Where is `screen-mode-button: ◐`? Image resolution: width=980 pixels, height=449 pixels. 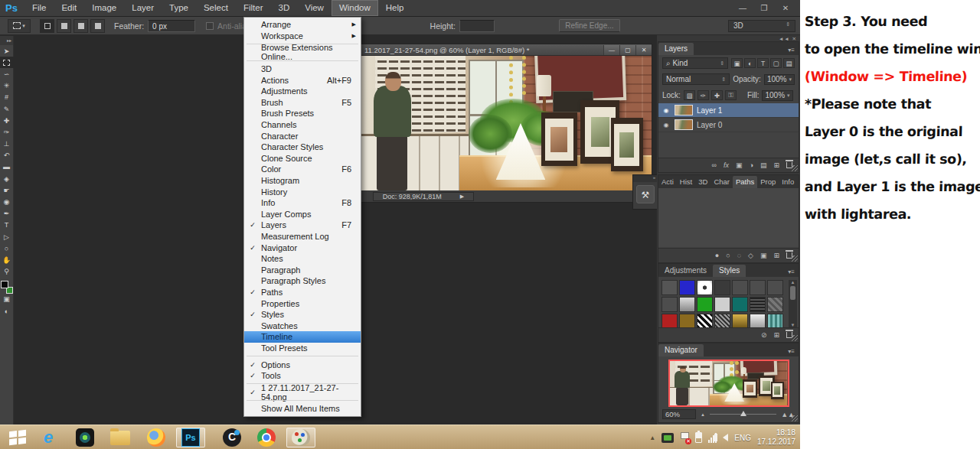 screen-mode-button: ◐ is located at coordinates (7, 311).